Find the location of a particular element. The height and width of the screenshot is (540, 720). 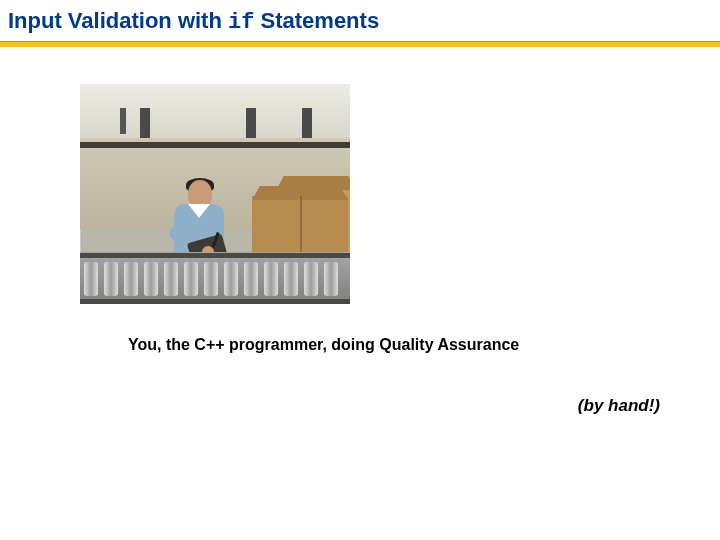

title-suffix: Statements is located at coordinates (316, 20).